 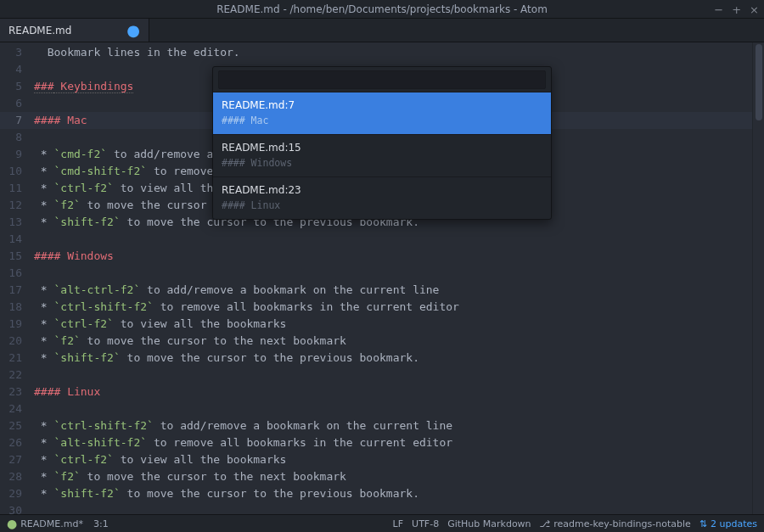 What do you see at coordinates (622, 524) in the screenshot?
I see `git-branch-label: readme-key-bindings-notable` at bounding box center [622, 524].